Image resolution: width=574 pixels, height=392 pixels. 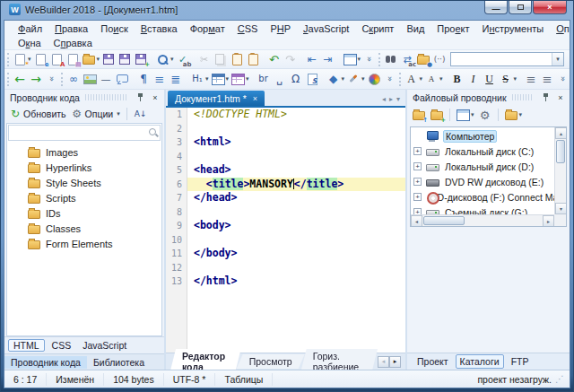 I want to click on find-button, so click(x=391, y=59).